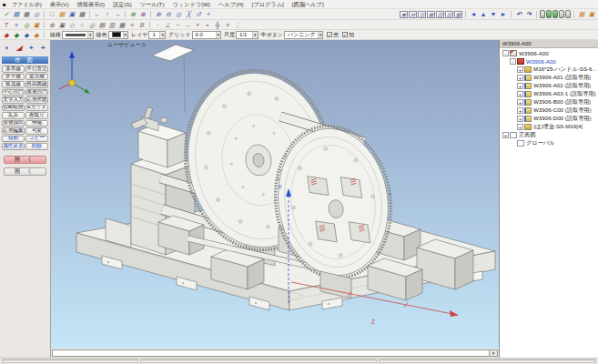 The height and width of the screenshot is (364, 598). Describe the element at coordinates (348, 35) in the screenshot. I see `notice-checkbox: ✓知` at that location.